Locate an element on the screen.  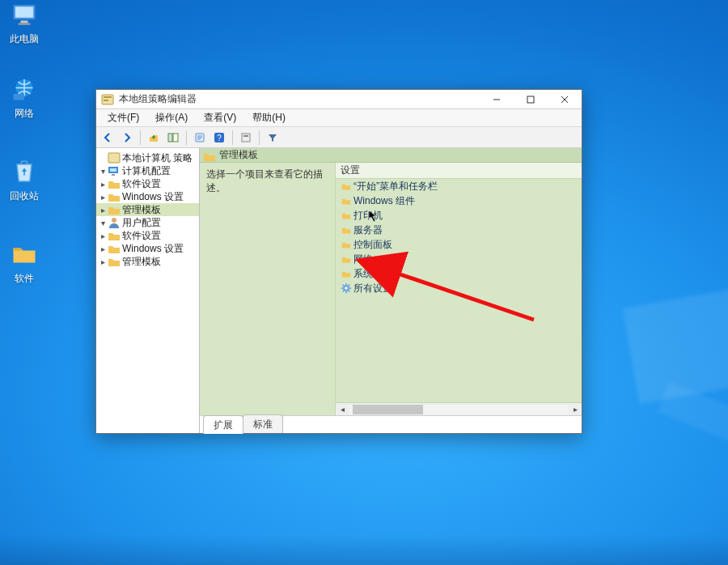
tree-node-software-settings: ▸ 软件设置 is located at coordinates (147, 184).